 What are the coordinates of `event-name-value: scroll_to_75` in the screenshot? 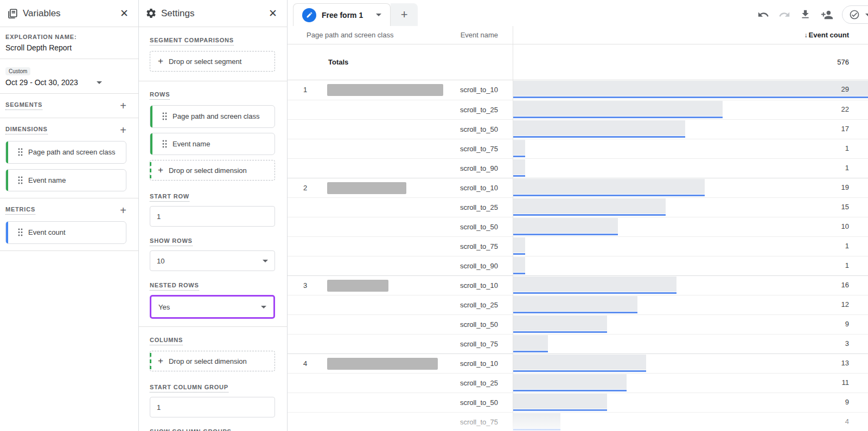 It's located at (486, 422).